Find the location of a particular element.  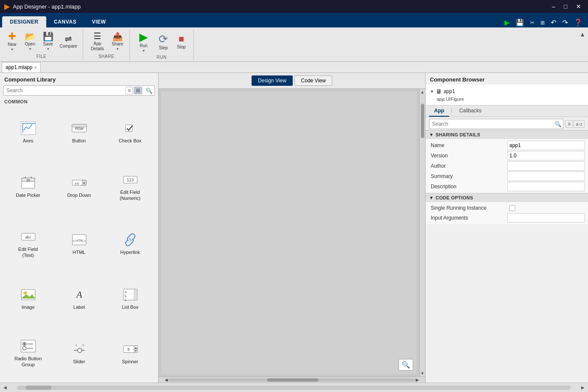

author-field-label: Author is located at coordinates (468, 166).